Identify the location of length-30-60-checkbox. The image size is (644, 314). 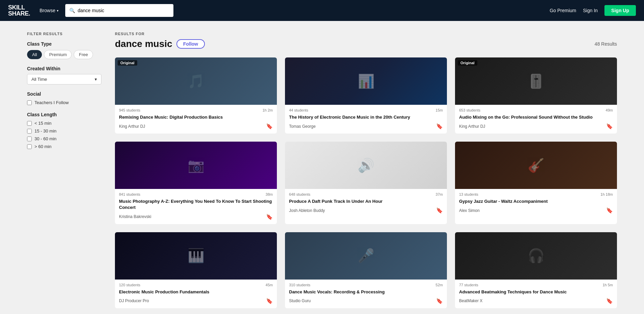
(29, 139).